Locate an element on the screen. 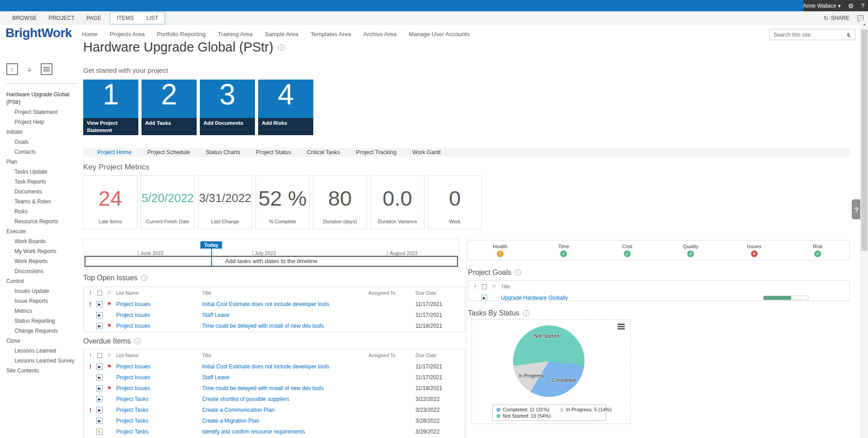 This screenshot has width=868, height=438. get-started-tile-3: 3Add Documents is located at coordinates (227, 108).